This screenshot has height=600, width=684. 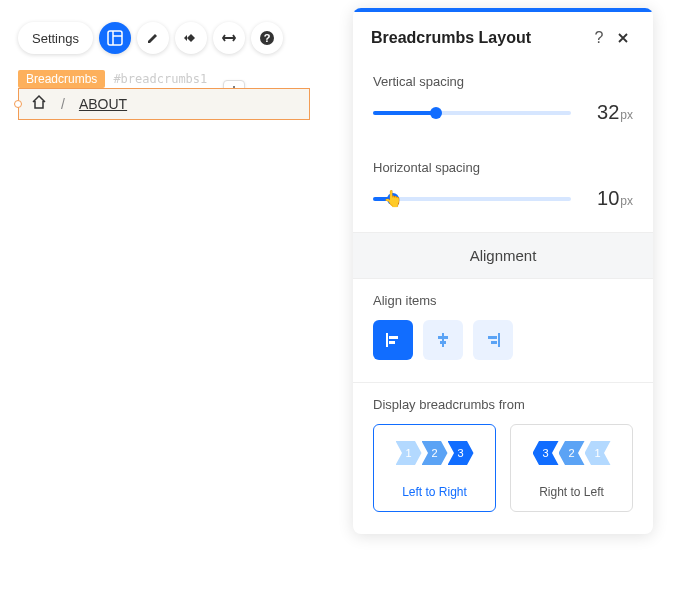 What do you see at coordinates (572, 492) in the screenshot?
I see `rtl-label: Right to Left` at bounding box center [572, 492].